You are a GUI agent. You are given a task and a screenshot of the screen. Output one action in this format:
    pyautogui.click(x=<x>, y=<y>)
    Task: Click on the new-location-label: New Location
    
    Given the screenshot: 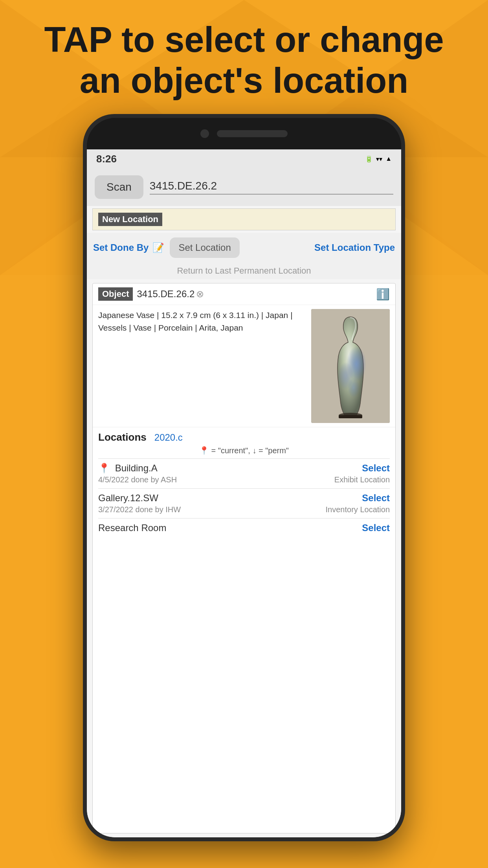 What is the action you would take?
    pyautogui.click(x=130, y=219)
    